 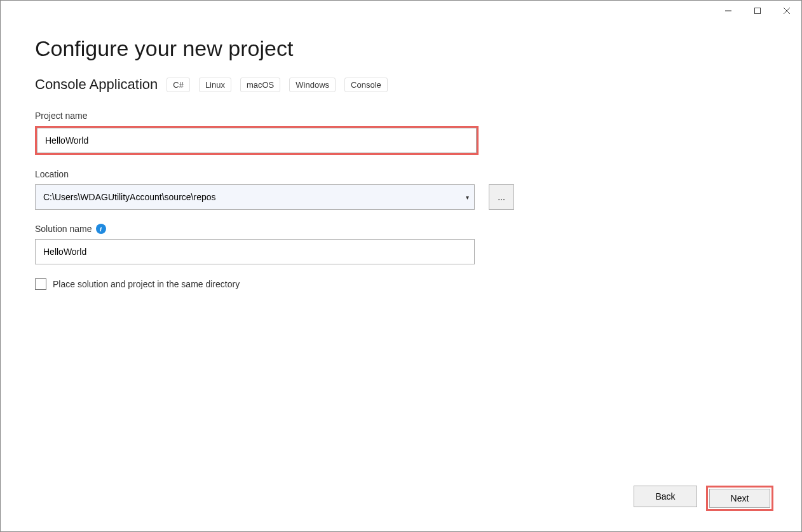 I want to click on browse-button: ..., so click(x=501, y=197).